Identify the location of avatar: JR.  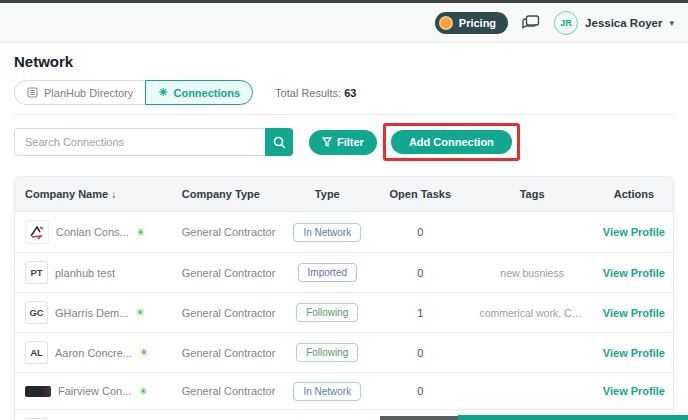
(566, 23).